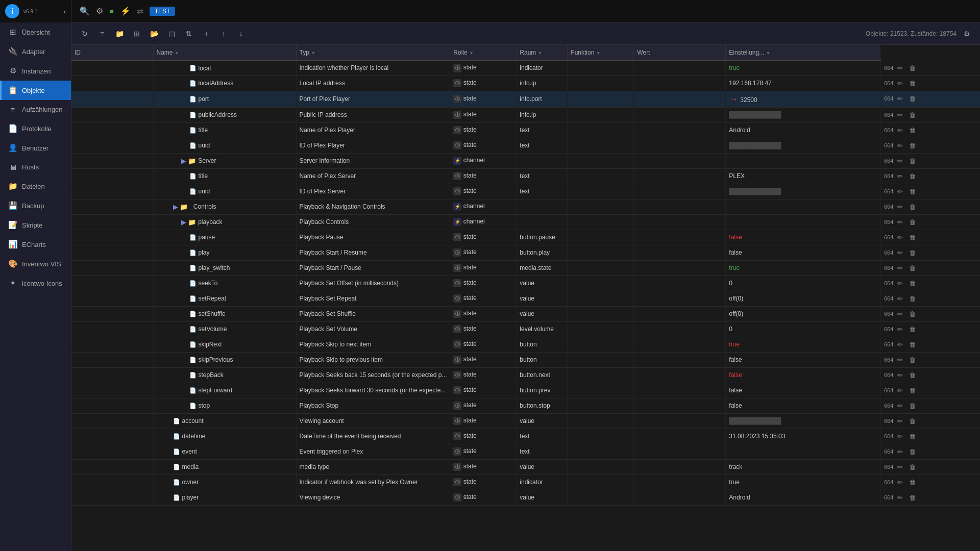 Image resolution: width=980 pixels, height=551 pixels. I want to click on refresh-button: ↻, so click(85, 34).